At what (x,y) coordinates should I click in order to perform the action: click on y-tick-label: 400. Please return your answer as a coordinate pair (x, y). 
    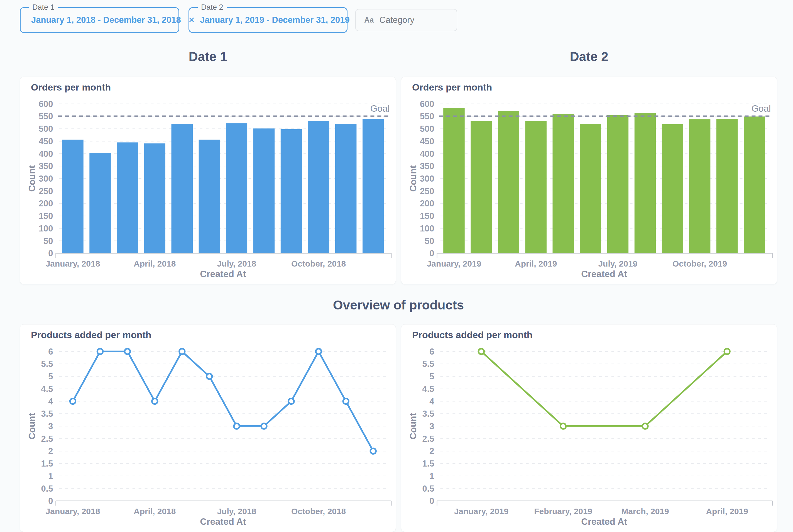
    Looking at the image, I should click on (46, 154).